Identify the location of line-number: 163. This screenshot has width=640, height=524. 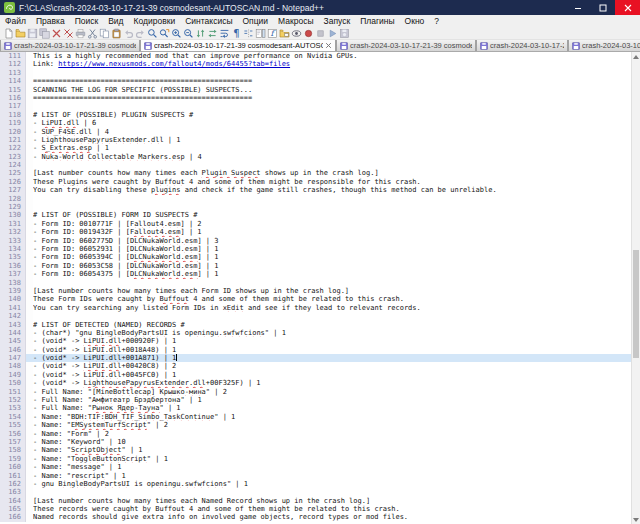
(13, 492).